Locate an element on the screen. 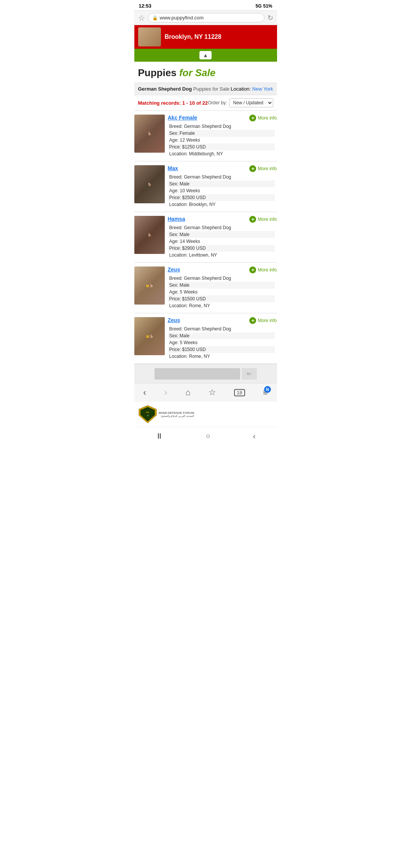  more-info-label-2: More info is located at coordinates (267, 169).